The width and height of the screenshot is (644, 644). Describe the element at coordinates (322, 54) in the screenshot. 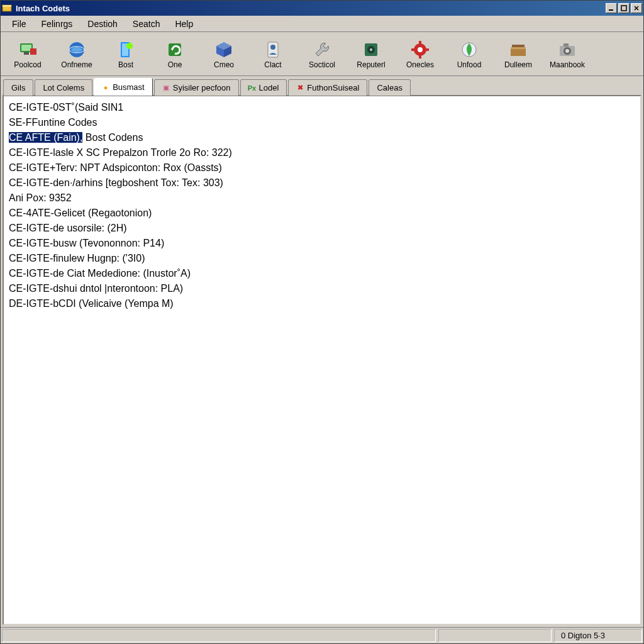

I see `toolbar-socticol: Socticol` at that location.